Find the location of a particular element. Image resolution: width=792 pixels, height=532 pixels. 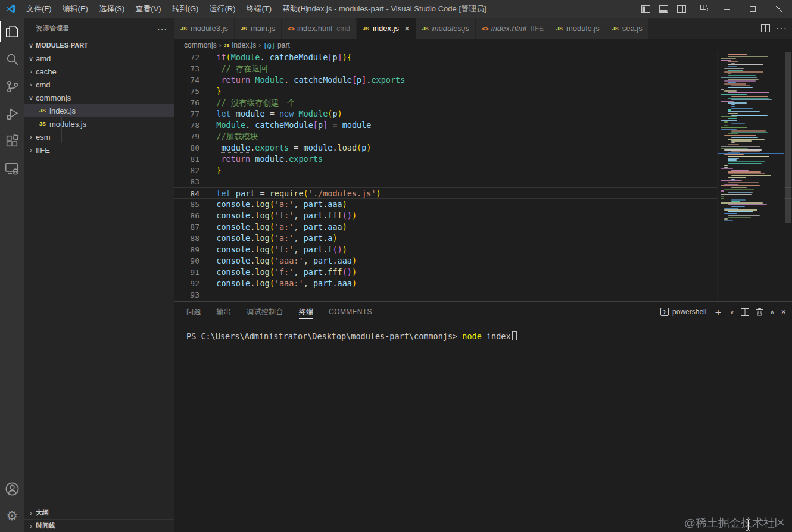

panel-tab-终端: 终端 is located at coordinates (306, 312).